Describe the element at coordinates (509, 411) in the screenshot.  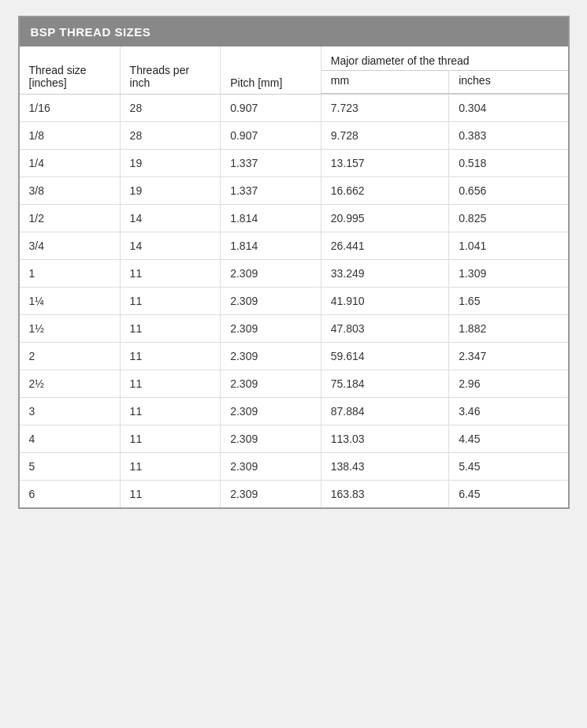
I see `cell-inches: 3.46` at that location.